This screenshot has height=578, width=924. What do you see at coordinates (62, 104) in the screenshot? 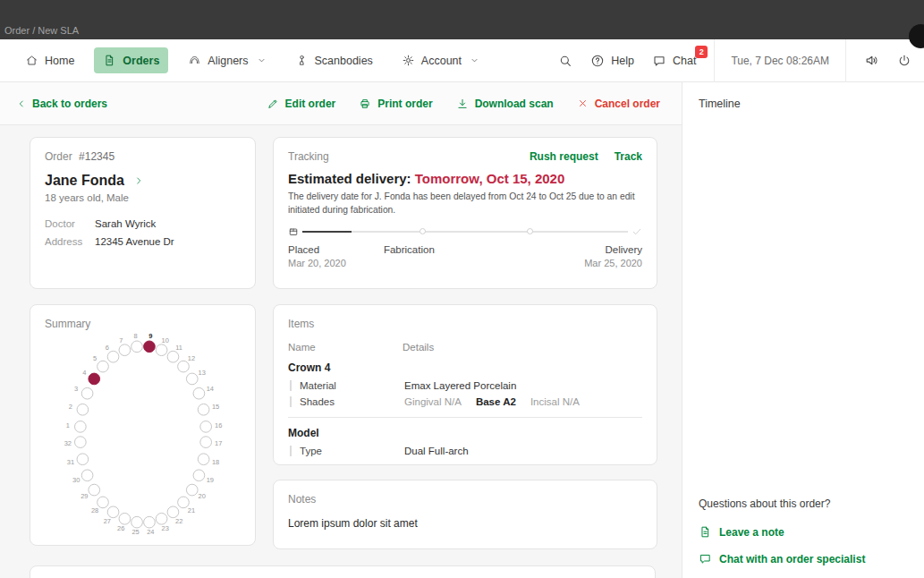
I see `back-to-orders-link: Back to orders` at bounding box center [62, 104].